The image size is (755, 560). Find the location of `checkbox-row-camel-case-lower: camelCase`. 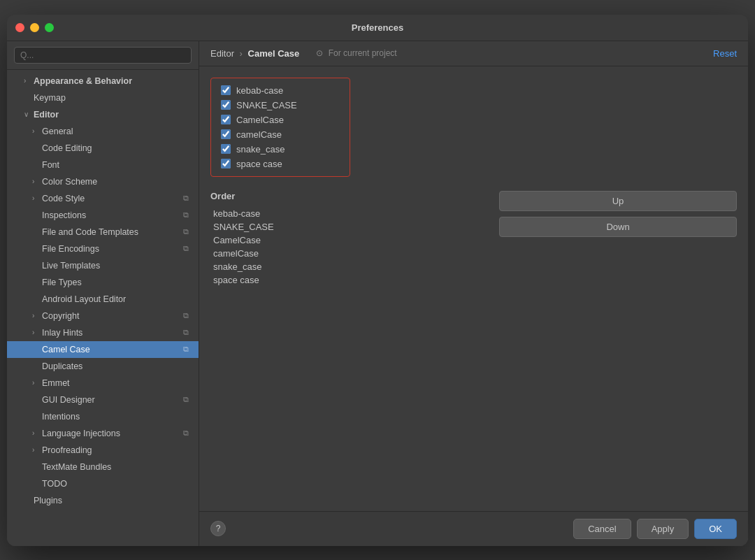

checkbox-row-camel-case-lower: camelCase is located at coordinates (280, 134).